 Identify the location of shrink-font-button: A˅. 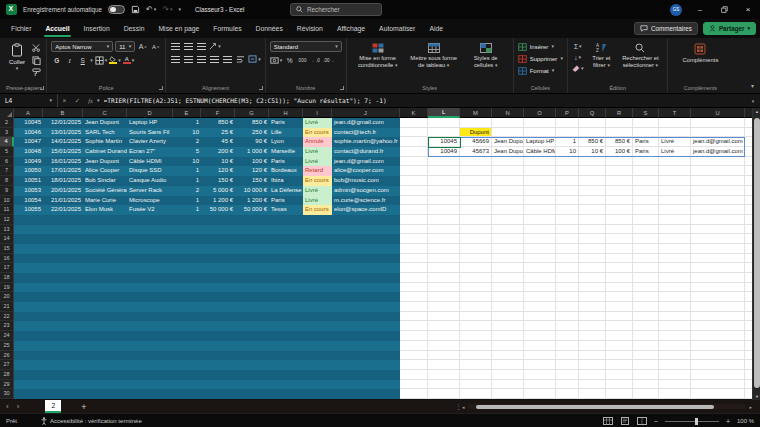
(156, 47).